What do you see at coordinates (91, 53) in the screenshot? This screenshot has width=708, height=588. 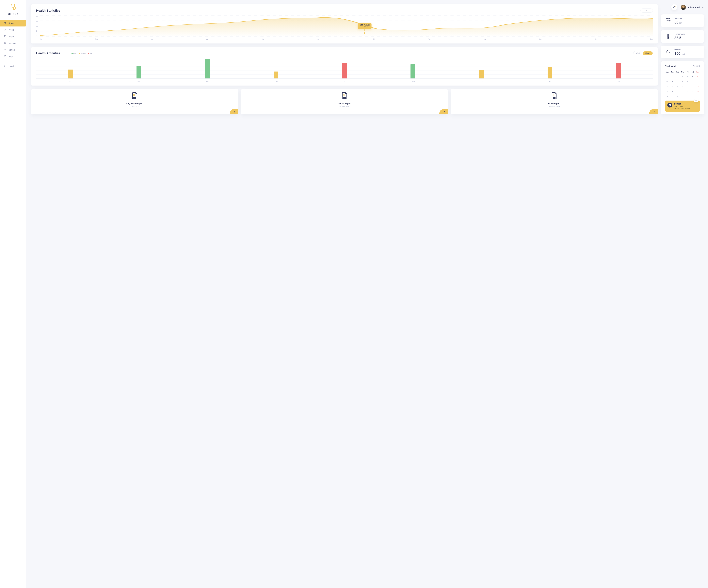 I see `legend-bad: Bad` at bounding box center [91, 53].